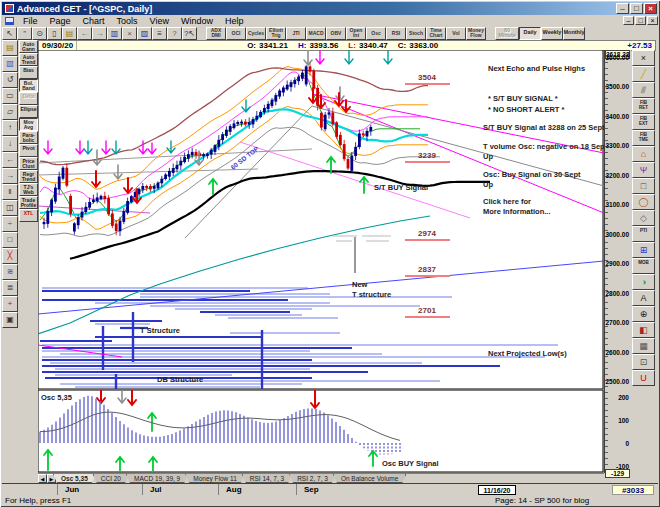 The height and width of the screenshot is (507, 660). What do you see at coordinates (636, 8) in the screenshot?
I see `maximize-button: □` at bounding box center [636, 8].